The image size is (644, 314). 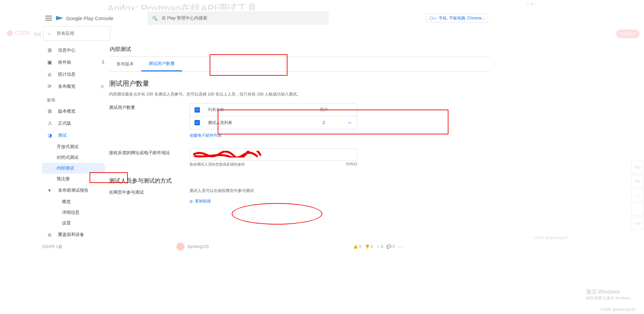 I want to click on comment-button: 💬 0, so click(x=390, y=247).